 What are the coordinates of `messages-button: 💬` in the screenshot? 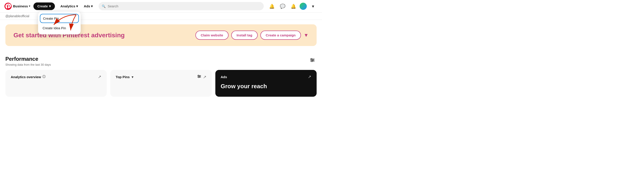 It's located at (282, 6).